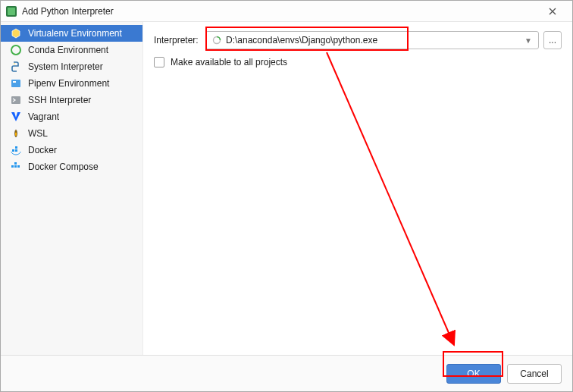 This screenshot has width=573, height=392. I want to click on sidebar-item-label: Conda Environment, so click(68, 50).